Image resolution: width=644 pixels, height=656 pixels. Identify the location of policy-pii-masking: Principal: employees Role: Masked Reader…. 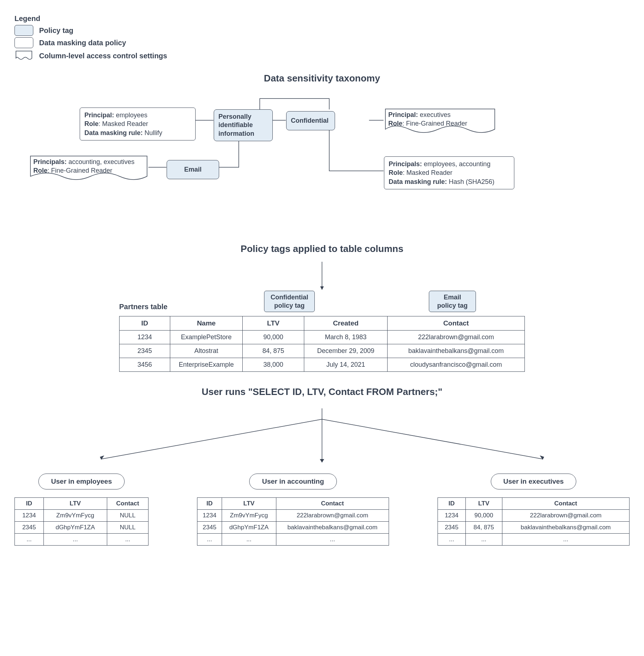
(138, 124).